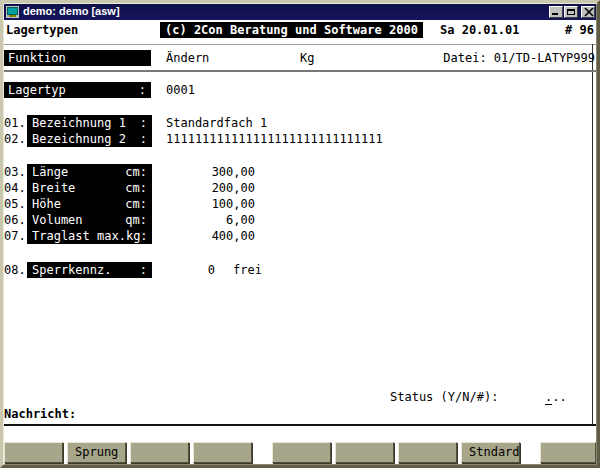  I want to click on funktion-mode-value: Ändern, so click(188, 58).